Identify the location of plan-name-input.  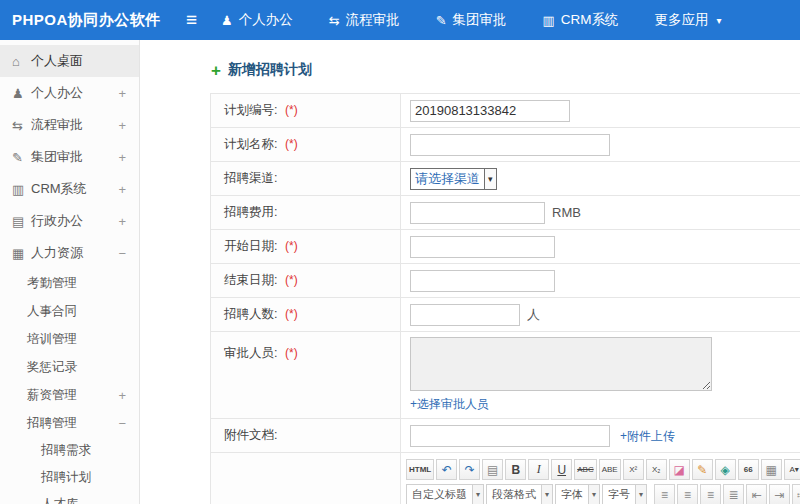
(510, 145).